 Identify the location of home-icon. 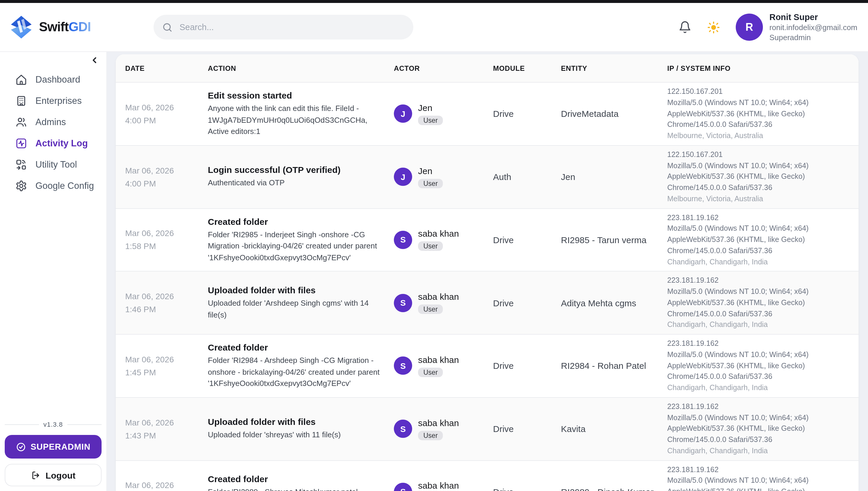
(22, 80).